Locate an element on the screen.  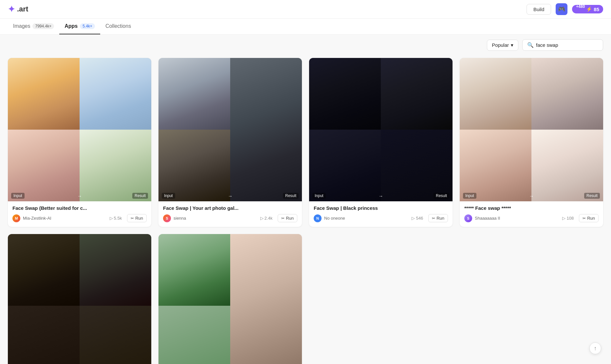
card3-views: ▷ 546 is located at coordinates (417, 218).